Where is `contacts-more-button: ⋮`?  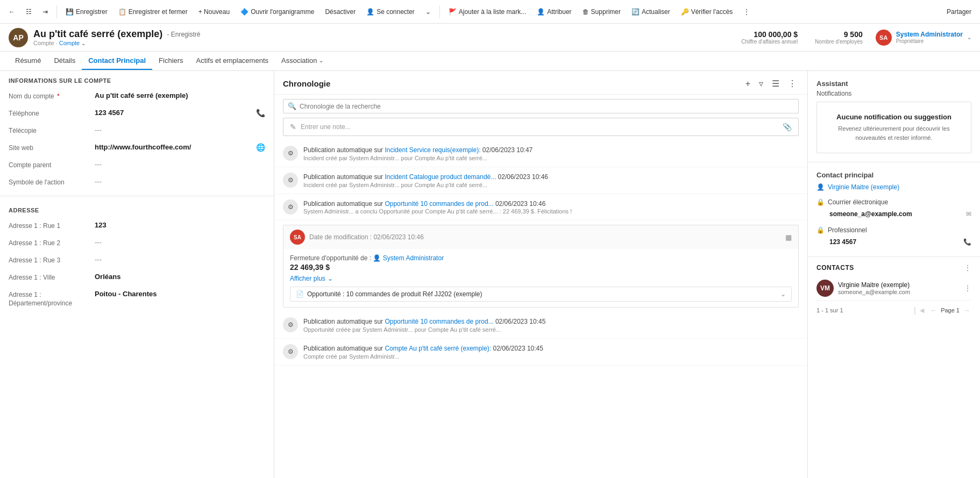 contacts-more-button: ⋮ is located at coordinates (968, 268).